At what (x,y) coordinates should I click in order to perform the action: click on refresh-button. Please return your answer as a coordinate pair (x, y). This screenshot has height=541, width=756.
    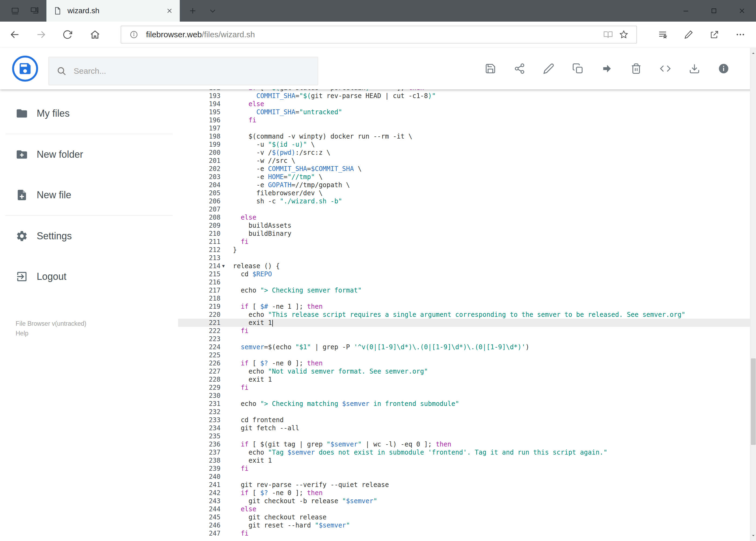
    Looking at the image, I should click on (67, 35).